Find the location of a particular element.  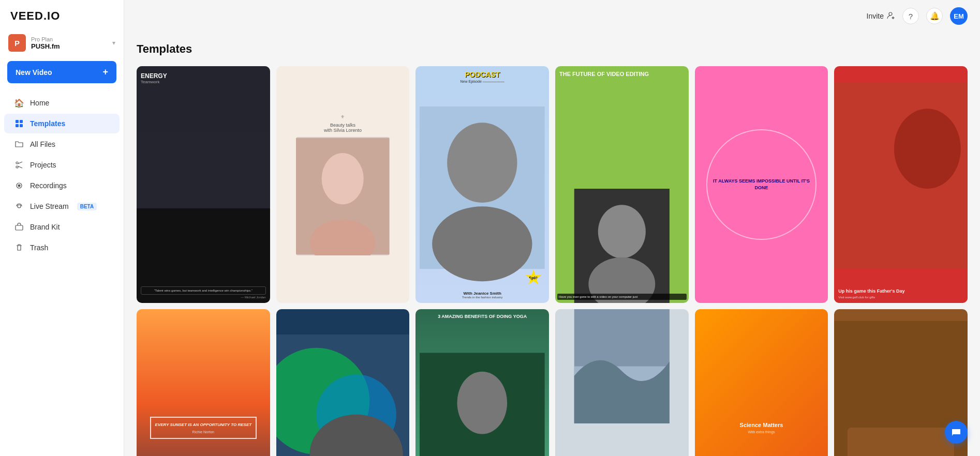

sidebar-item-label: Brand Kit is located at coordinates (45, 227).